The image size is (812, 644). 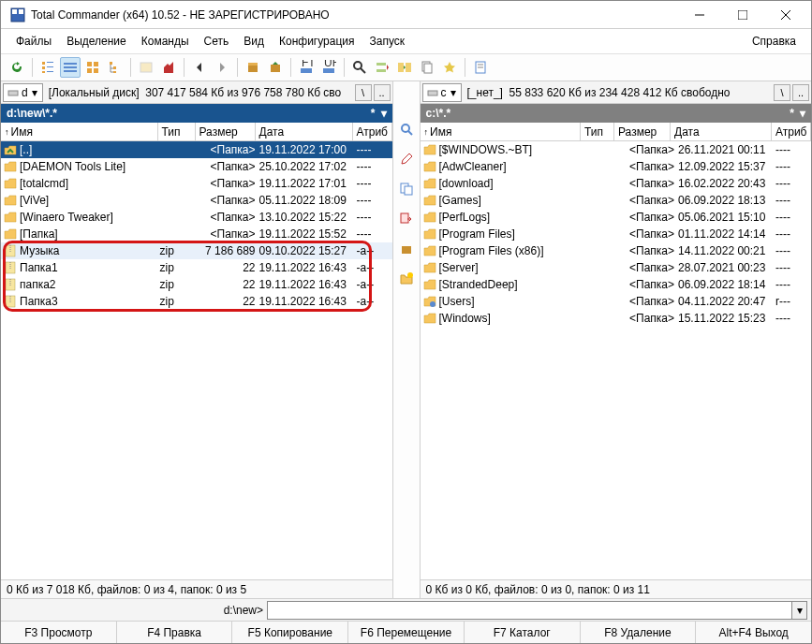 What do you see at coordinates (616, 113) in the screenshot?
I see `right-pathbar: c:\*.* * ▾` at bounding box center [616, 113].